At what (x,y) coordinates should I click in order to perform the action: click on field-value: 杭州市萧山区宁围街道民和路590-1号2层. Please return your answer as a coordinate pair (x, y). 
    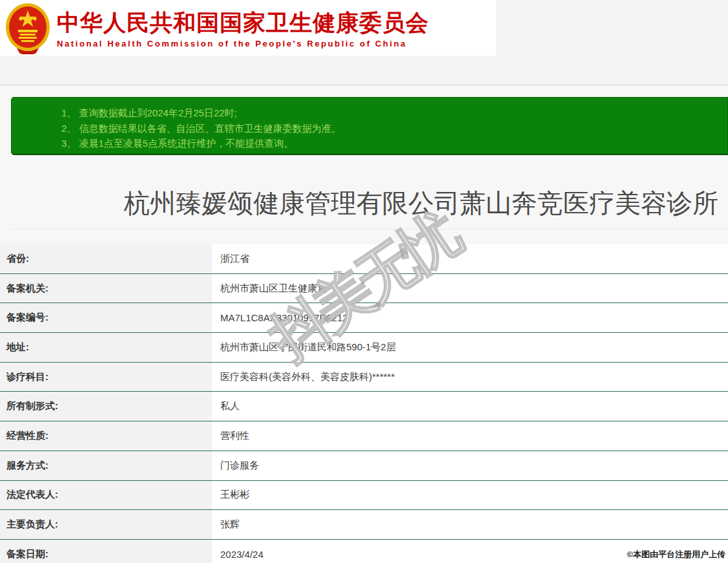
    Looking at the image, I should click on (470, 348).